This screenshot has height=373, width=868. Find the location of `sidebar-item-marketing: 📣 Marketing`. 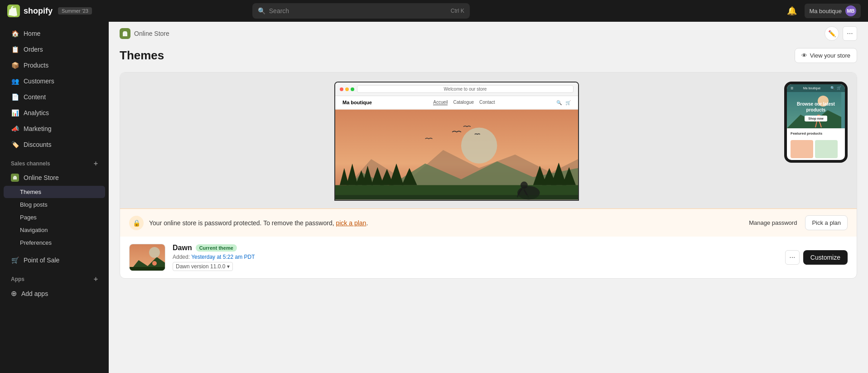

sidebar-item-marketing: 📣 Marketing is located at coordinates (54, 129).